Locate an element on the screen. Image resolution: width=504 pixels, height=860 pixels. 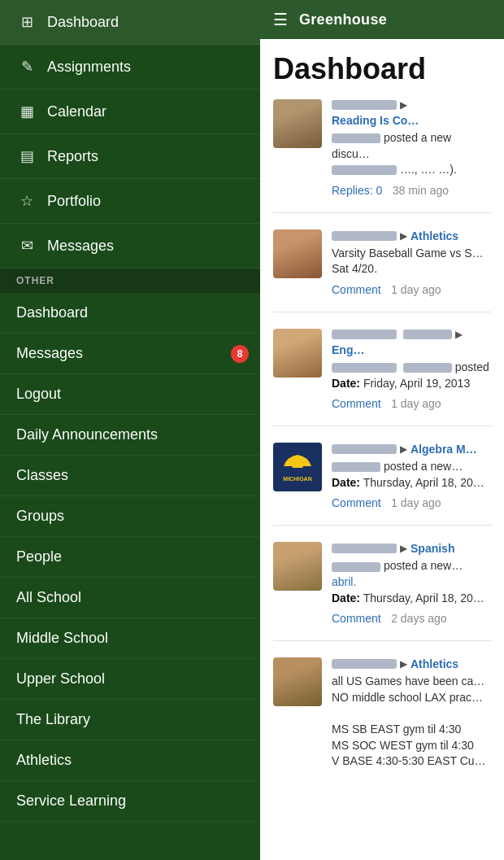
feed-time-3: 1 day ago is located at coordinates (416, 404).